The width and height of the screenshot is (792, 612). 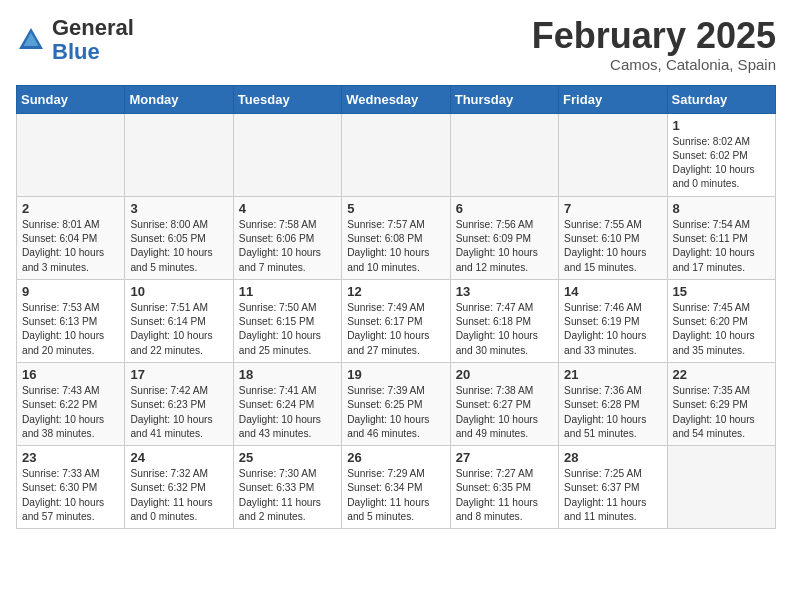 I want to click on day-of-week-header: Saturday, so click(x=721, y=99).